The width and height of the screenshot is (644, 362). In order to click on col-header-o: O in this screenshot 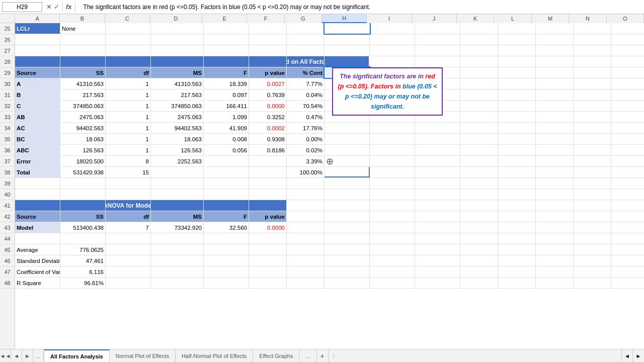, I will do `click(625, 19)`.